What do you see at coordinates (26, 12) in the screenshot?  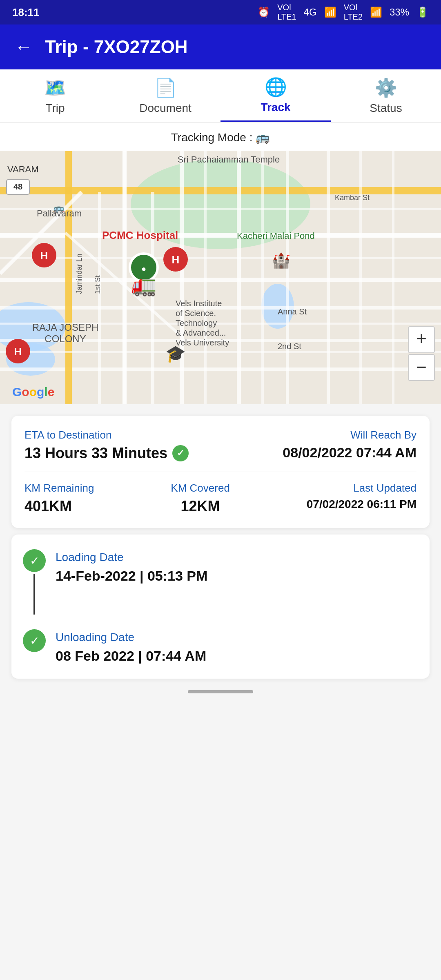 I see `status-time: 18:11` at bounding box center [26, 12].